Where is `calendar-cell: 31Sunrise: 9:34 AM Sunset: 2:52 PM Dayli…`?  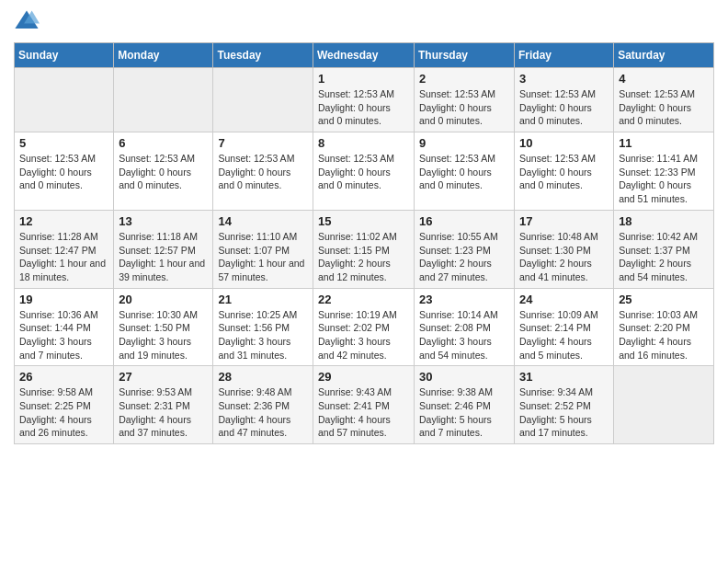
calendar-cell: 31Sunrise: 9:34 AM Sunset: 2:52 PM Dayli… is located at coordinates (564, 405).